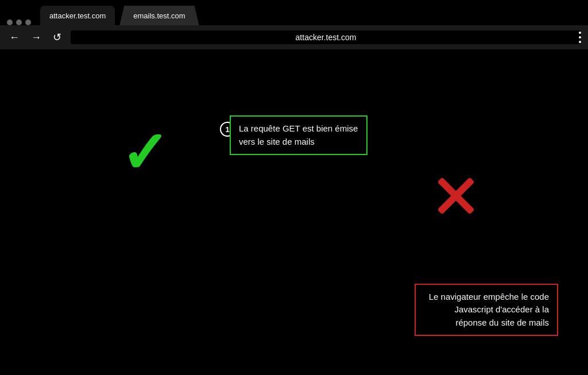  What do you see at coordinates (299, 135) in the screenshot?
I see `annotation-1-text: La requête GET est bien émise vers le si…` at bounding box center [299, 135].